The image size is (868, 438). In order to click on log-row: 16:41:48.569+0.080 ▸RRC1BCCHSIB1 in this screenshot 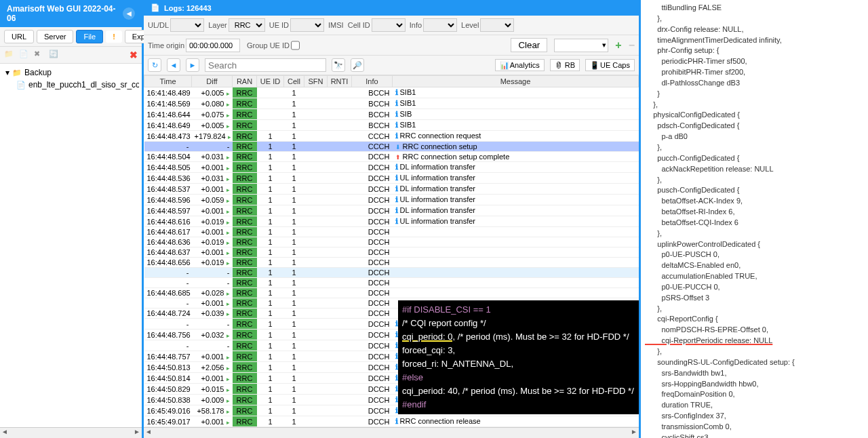, I will do `click(392, 104)`.